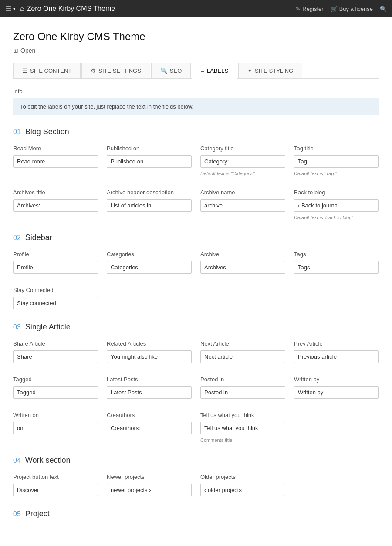 The image size is (392, 546). What do you see at coordinates (243, 193) in the screenshot?
I see `field-archive-name-label: Archive name` at bounding box center [243, 193].